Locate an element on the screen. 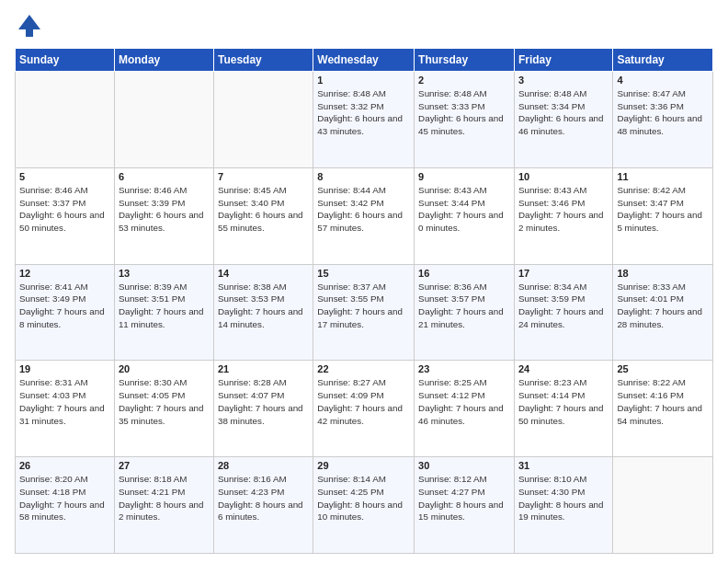 The image size is (728, 563). day-number: 17 is located at coordinates (563, 273).